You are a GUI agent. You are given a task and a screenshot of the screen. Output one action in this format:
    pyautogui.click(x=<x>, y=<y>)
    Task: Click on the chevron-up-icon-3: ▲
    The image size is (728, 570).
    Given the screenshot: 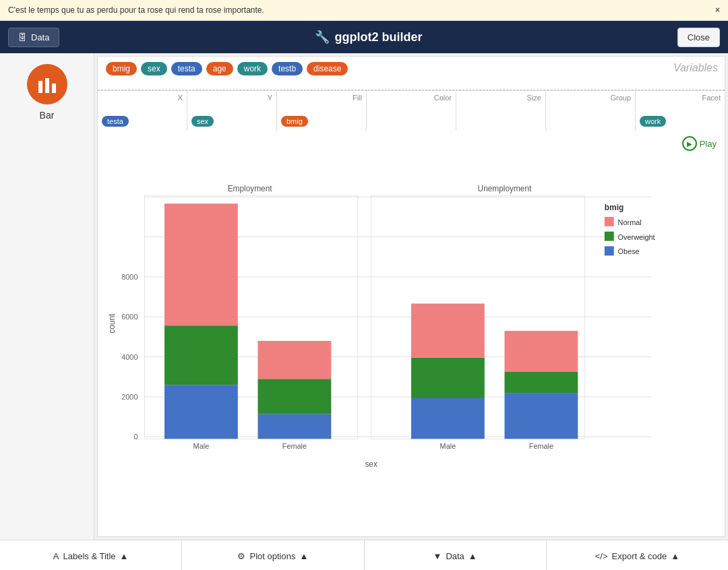 What is the action you would take?
    pyautogui.click(x=473, y=557)
    